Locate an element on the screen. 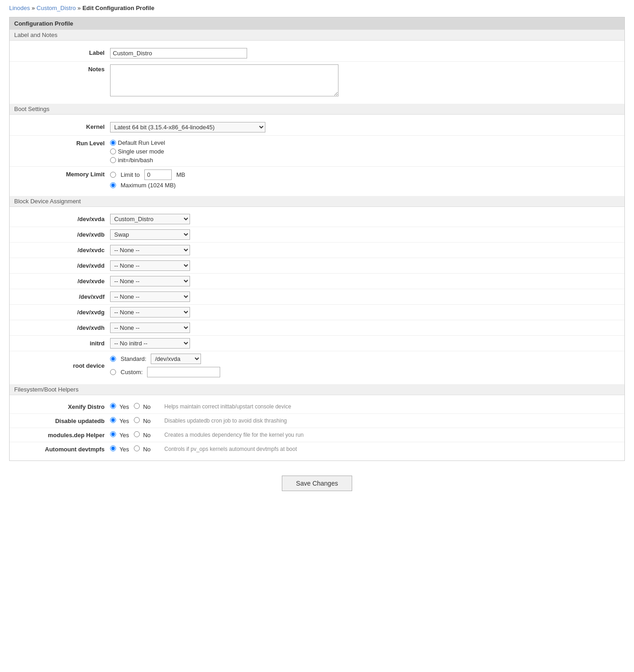  memory-limit-label: Memory Limit is located at coordinates (60, 174).